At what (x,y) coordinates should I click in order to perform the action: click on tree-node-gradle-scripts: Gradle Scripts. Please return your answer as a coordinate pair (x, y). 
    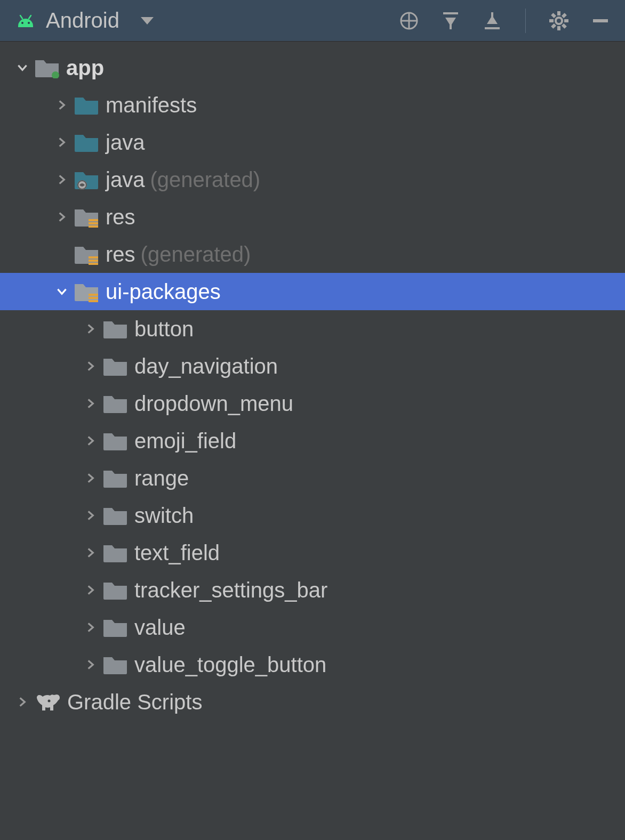
    Looking at the image, I should click on (312, 702).